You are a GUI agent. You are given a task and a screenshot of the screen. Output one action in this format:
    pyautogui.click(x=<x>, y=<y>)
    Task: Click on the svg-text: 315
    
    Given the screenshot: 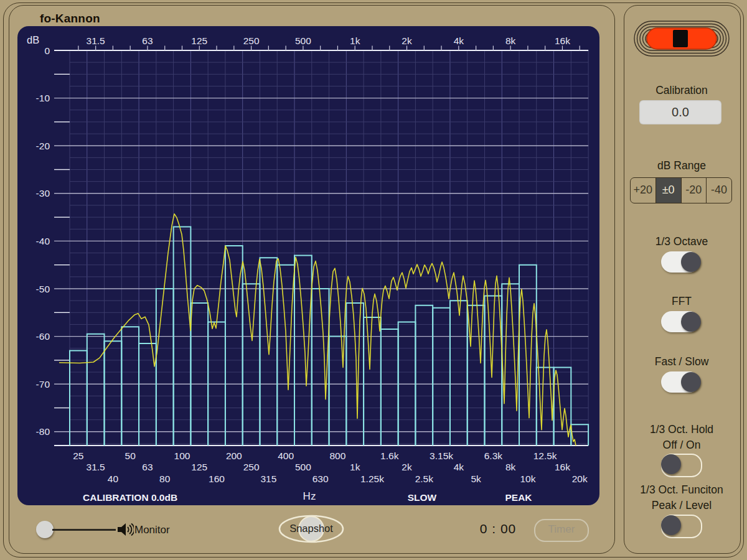 What is the action you would take?
    pyautogui.click(x=268, y=479)
    